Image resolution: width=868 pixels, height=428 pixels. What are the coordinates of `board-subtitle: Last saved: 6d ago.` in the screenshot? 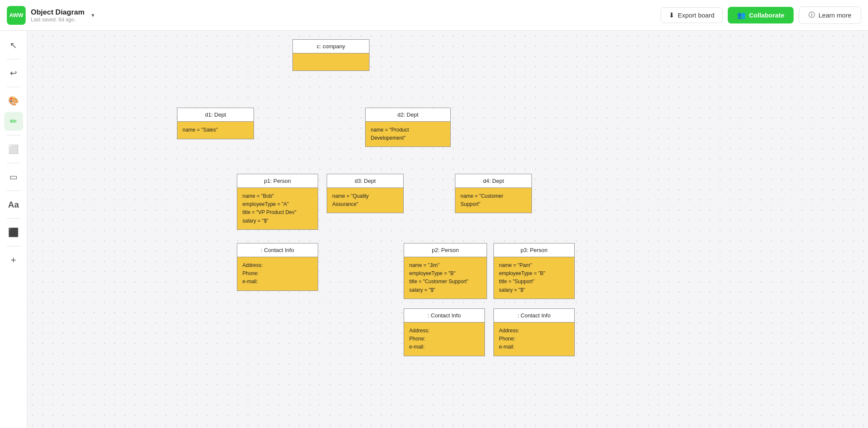 It's located at (58, 20).